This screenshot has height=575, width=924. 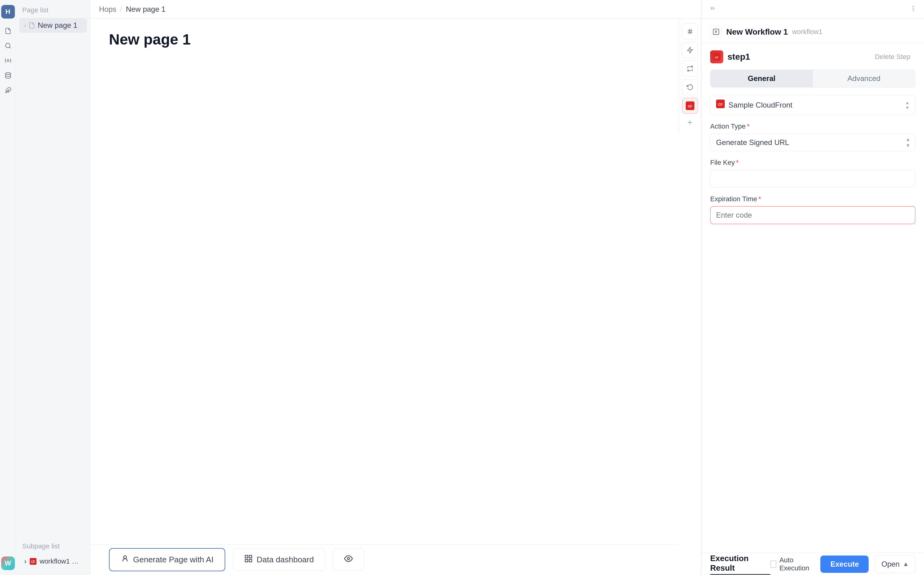 What do you see at coordinates (712, 9) in the screenshot?
I see `expand-icon` at bounding box center [712, 9].